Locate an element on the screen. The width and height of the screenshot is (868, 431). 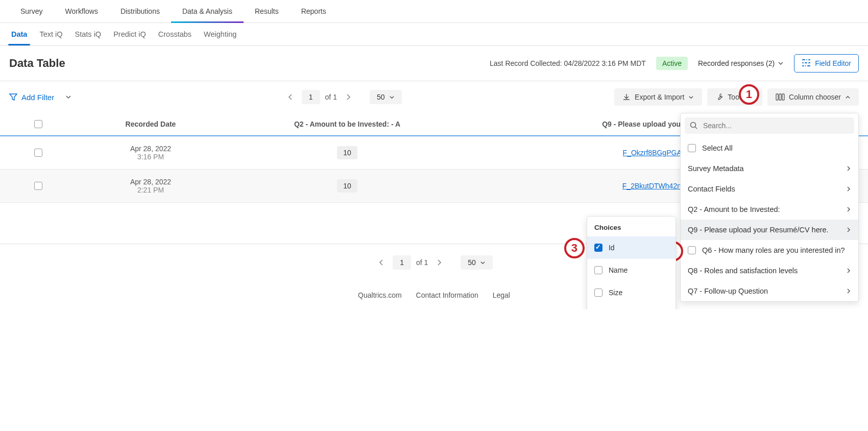
chooser-label: Q9 - Please upload your Resumé/CV here. is located at coordinates (758, 230).